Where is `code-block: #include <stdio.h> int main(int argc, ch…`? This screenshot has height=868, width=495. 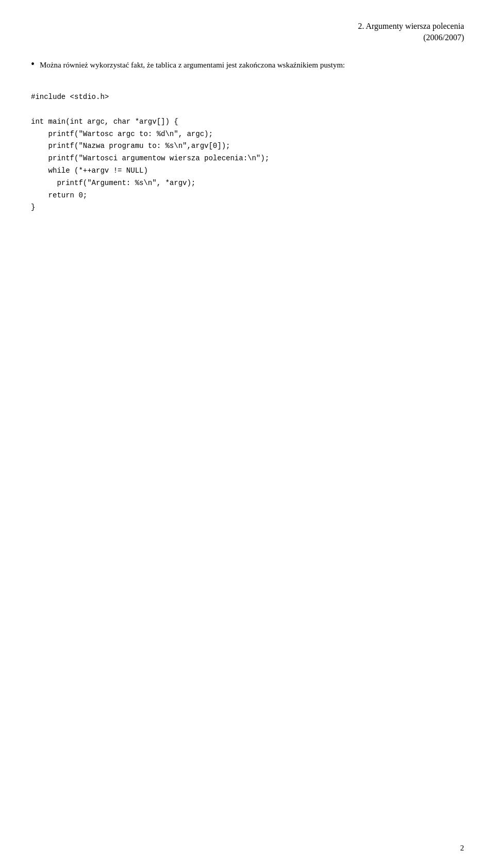 code-block: #include <stdio.h> int main(int argc, ch… is located at coordinates (248, 153).